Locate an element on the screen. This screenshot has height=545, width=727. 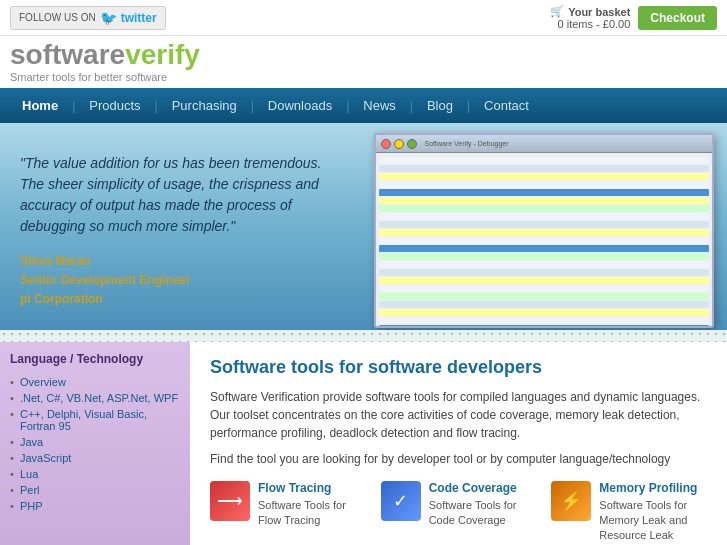
coverage-title: Code Coverage is located at coordinates (483, 488).